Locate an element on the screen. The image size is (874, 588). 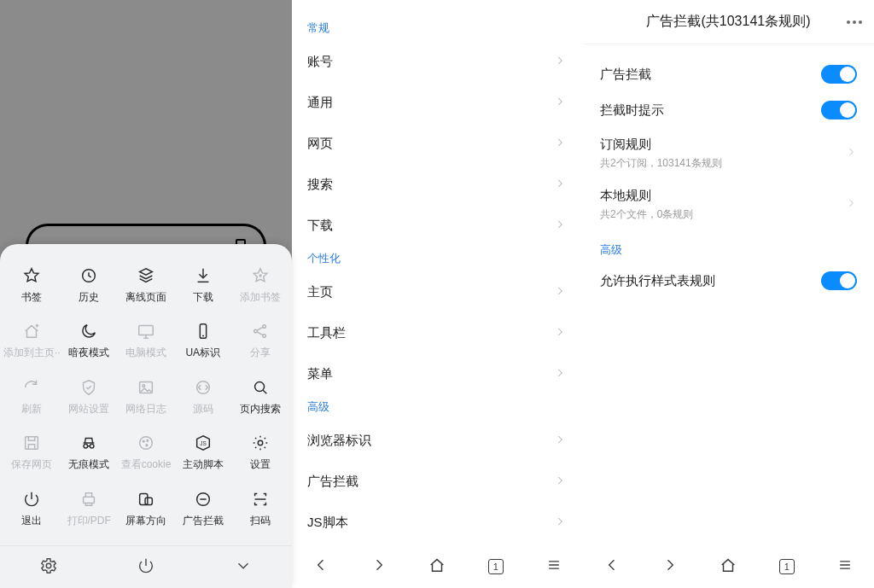
menu-print-pdf: 打印/PDF is located at coordinates (89, 512).